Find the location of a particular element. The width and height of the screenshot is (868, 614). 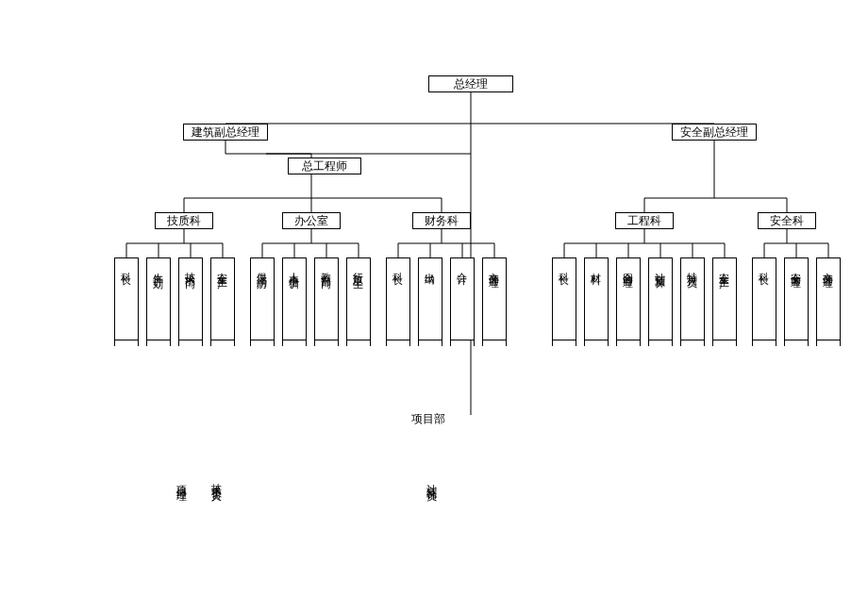

text: 特种人员 is located at coordinates (693, 268).